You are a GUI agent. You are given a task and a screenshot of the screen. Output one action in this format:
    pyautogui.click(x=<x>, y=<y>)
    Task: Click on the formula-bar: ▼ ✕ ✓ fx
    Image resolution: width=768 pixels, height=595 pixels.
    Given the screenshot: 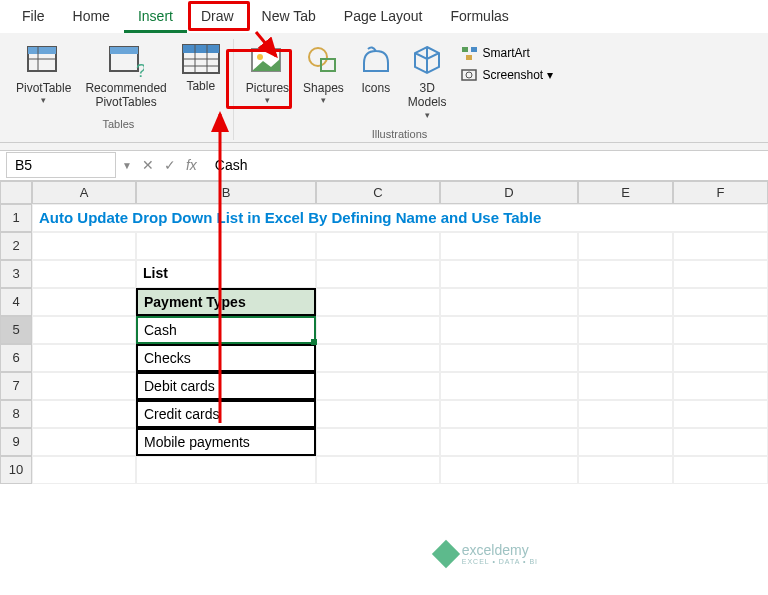 What is the action you would take?
    pyautogui.click(x=384, y=166)
    